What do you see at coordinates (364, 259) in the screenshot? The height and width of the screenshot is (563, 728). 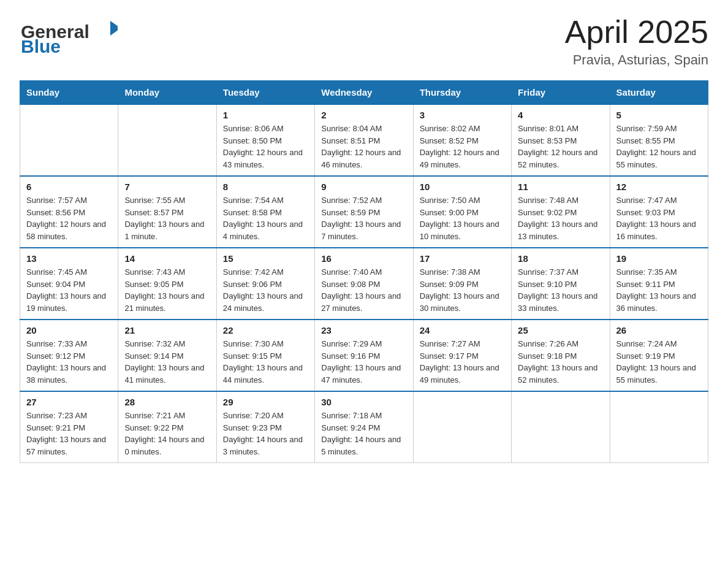 I see `day-number: 16` at bounding box center [364, 259].